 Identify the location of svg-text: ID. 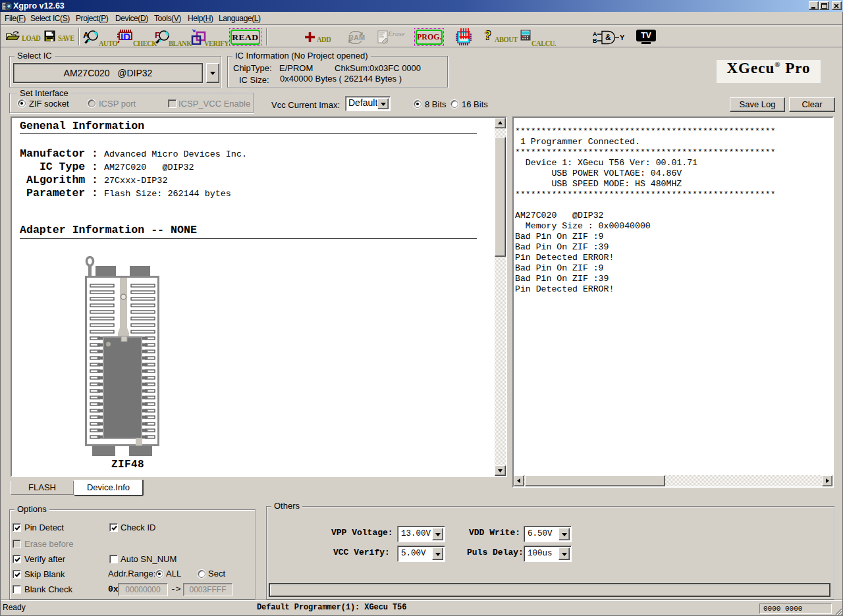
(125, 37).